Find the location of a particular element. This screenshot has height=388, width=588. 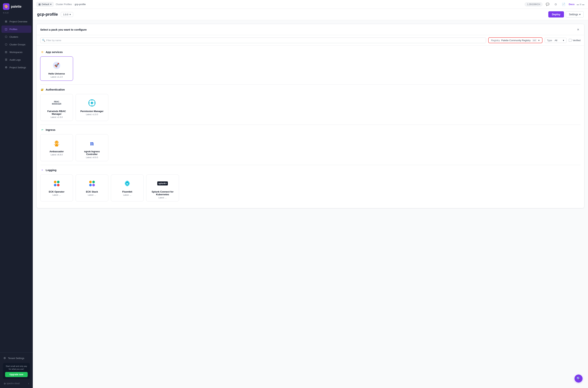

pack-card-rbac-manager: RBACMANAGER Fairwinds RBAC Manager Lates… is located at coordinates (57, 107).